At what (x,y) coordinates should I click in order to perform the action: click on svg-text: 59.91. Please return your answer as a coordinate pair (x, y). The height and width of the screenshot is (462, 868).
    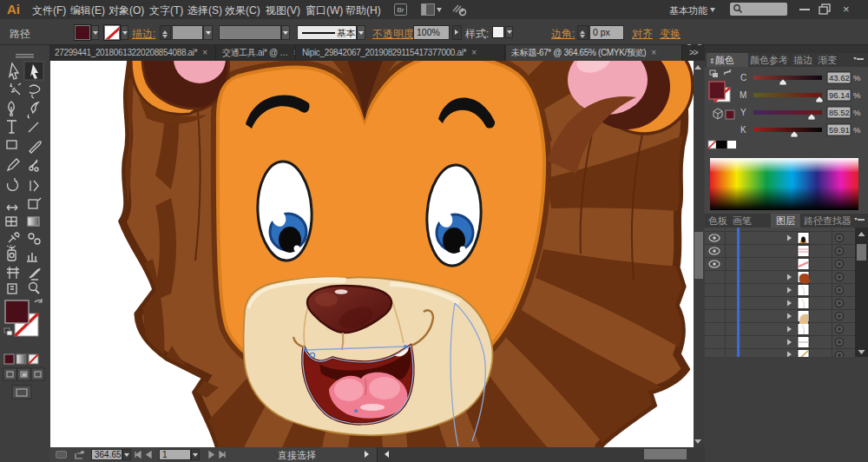
    Looking at the image, I should click on (839, 130).